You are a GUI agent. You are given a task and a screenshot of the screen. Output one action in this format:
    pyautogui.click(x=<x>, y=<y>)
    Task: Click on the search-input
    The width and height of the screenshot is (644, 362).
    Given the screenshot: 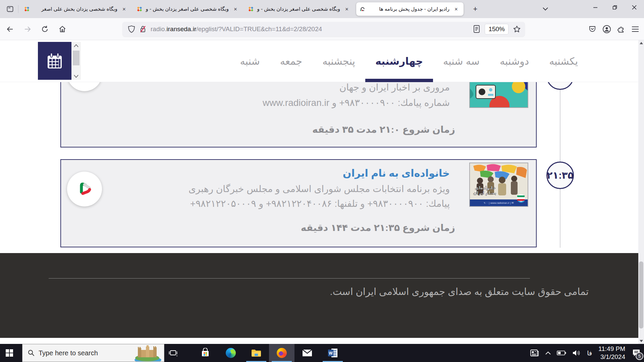 What is the action you would take?
    pyautogui.click(x=82, y=353)
    